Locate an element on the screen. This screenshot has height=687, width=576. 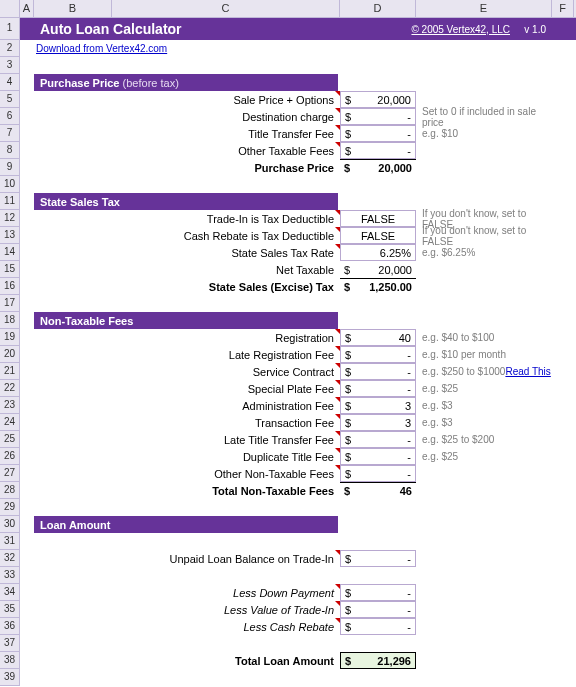
row-header-7: 7 is located at coordinates (10, 134).